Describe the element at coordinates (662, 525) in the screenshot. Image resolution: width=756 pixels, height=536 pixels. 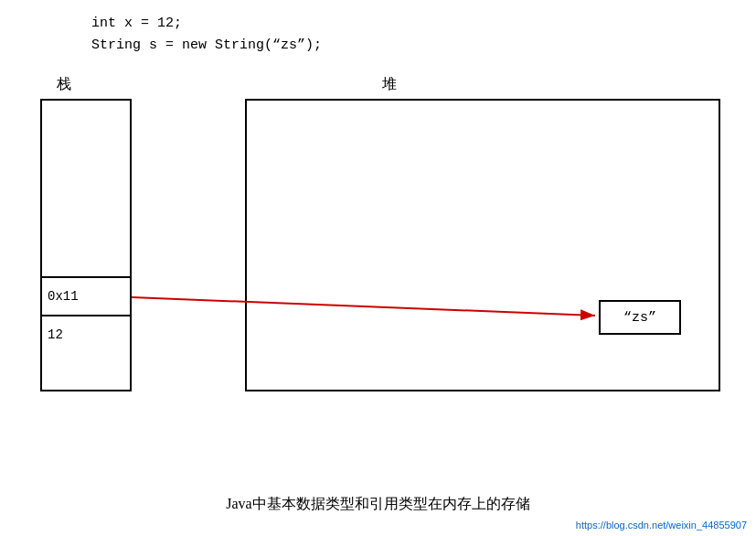
I see `watermark: https://blog.csdn.net/weixin_44855907` at that location.